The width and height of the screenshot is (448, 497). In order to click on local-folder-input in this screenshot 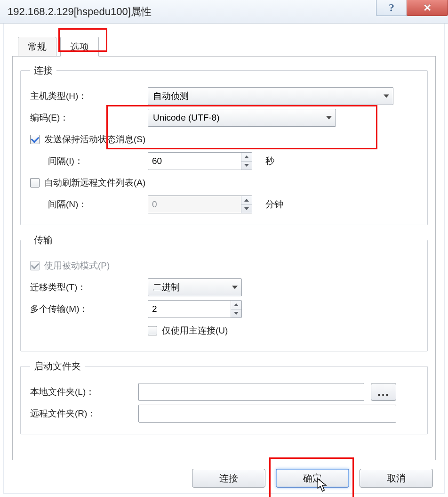, I will do `click(251, 392)`.